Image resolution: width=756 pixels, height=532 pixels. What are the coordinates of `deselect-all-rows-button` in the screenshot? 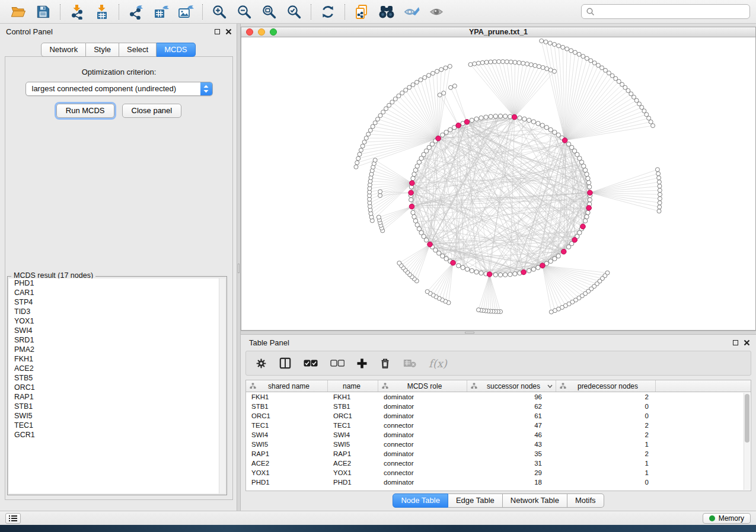 It's located at (337, 363).